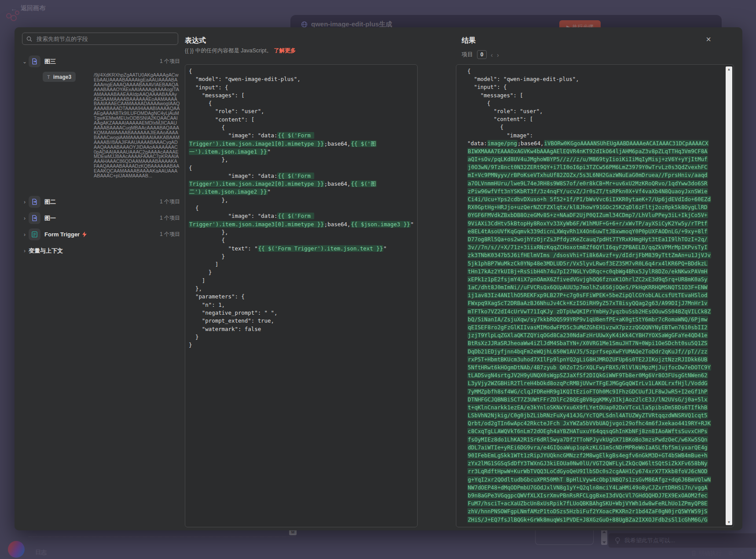  What do you see at coordinates (729, 522) in the screenshot?
I see `scroll-down-icon: ▼` at bounding box center [729, 522].